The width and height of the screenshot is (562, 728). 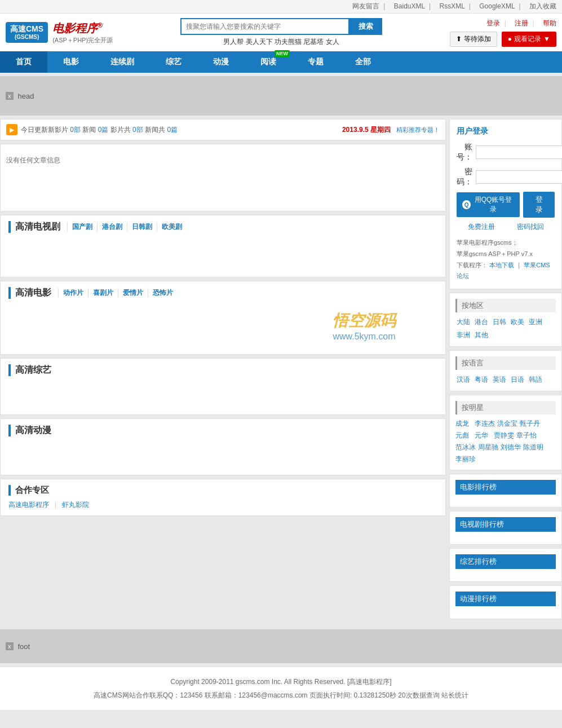 I want to click on top-bar: 网友留言 | BaiduXML | RssXML | GoogleXML | 加…, so click(x=281, y=7).